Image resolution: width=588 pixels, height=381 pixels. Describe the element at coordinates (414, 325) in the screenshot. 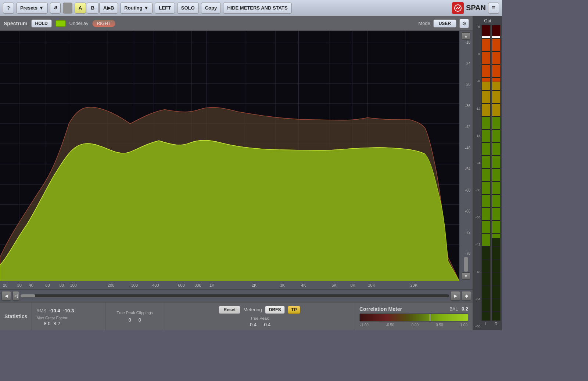

I see `correlation-labels: -1.00 -0.50 0.00 0.50 1.00` at that location.